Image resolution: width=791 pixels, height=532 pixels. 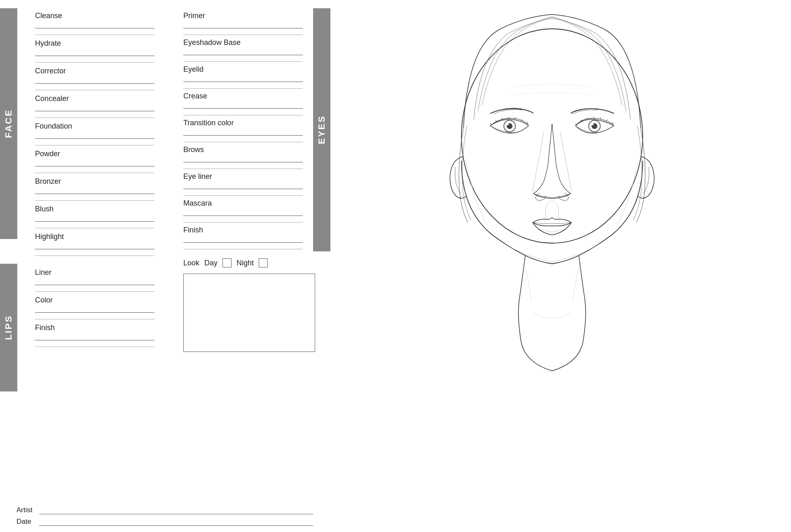 What do you see at coordinates (244, 184) in the screenshot?
I see `list-item: Eye liner` at bounding box center [244, 184].